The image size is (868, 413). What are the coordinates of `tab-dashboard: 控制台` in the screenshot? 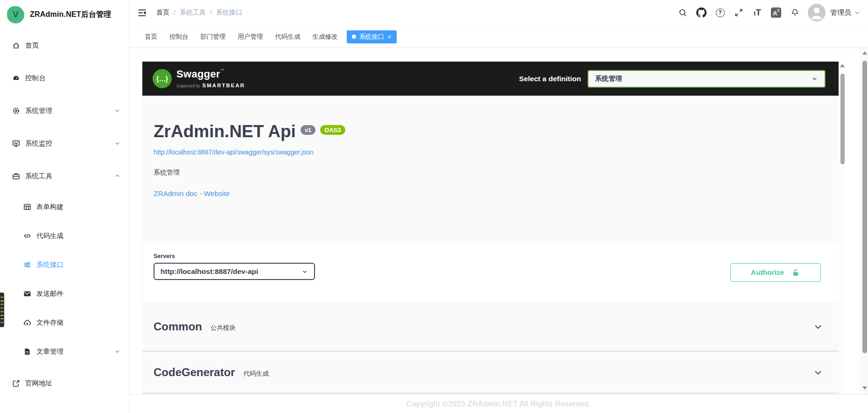 It's located at (179, 37).